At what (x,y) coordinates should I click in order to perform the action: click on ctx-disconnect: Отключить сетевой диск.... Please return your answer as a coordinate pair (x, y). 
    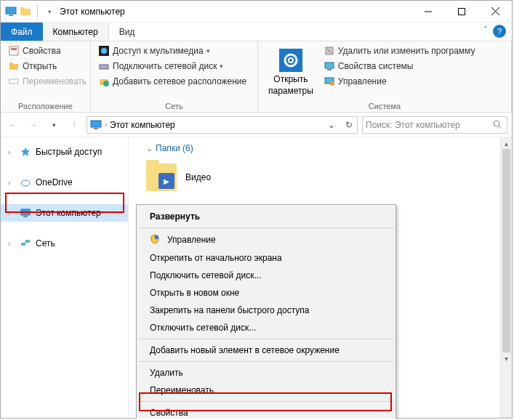
    Looking at the image, I should click on (266, 328).